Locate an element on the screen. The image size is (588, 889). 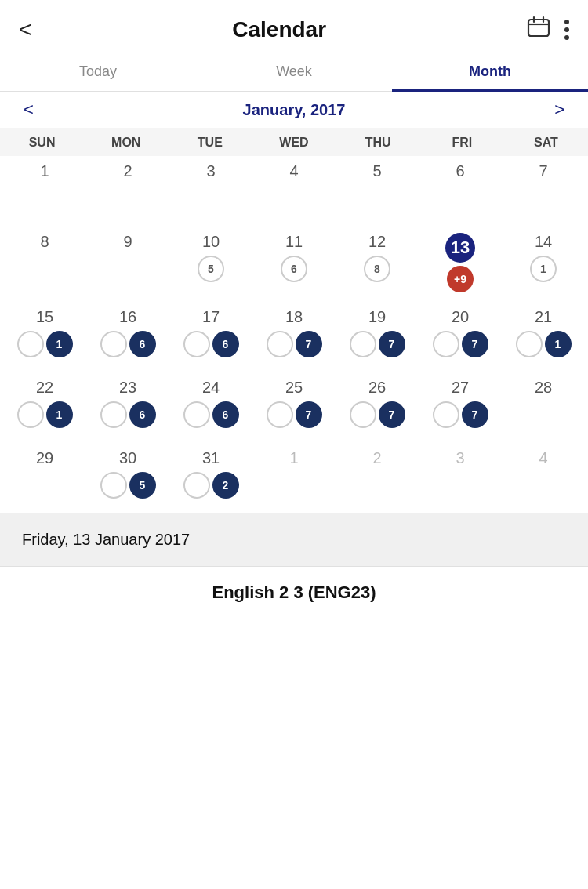
calendar-cell: 236 is located at coordinates (128, 408).